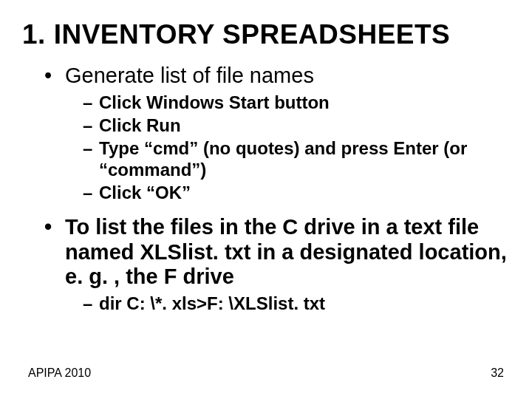  What do you see at coordinates (497, 373) in the screenshot?
I see `page-number: 32` at bounding box center [497, 373].